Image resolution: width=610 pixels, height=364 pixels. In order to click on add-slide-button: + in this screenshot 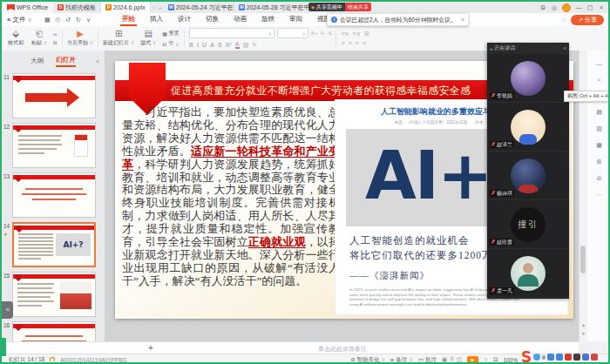, I will do `click(151, 348)`.